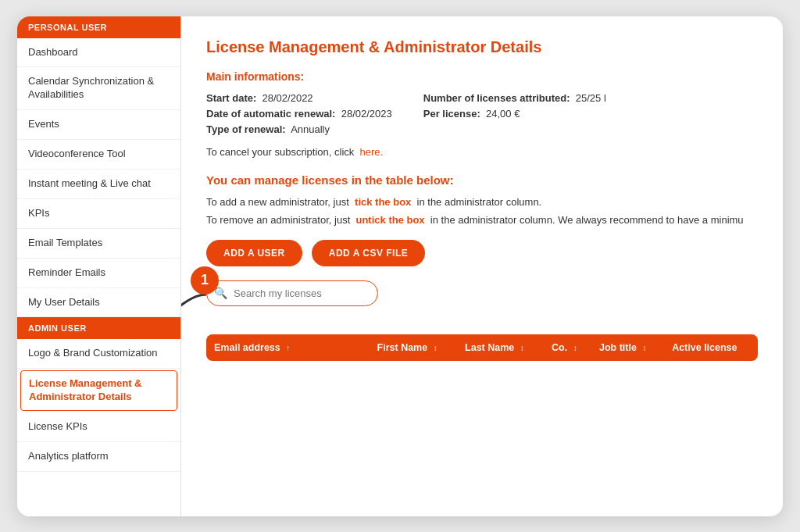 The image size is (800, 532). Describe the element at coordinates (299, 114) in the screenshot. I see `info-left: Start date: 28/02/2022 Date of automatic…` at that location.